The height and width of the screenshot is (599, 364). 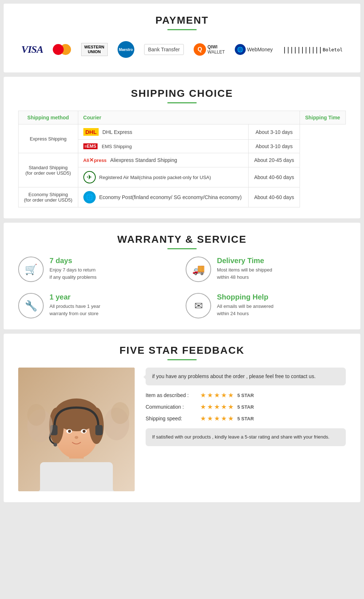 What do you see at coordinates (240, 49) in the screenshot?
I see `wm-globe: 🌐` at bounding box center [240, 49].